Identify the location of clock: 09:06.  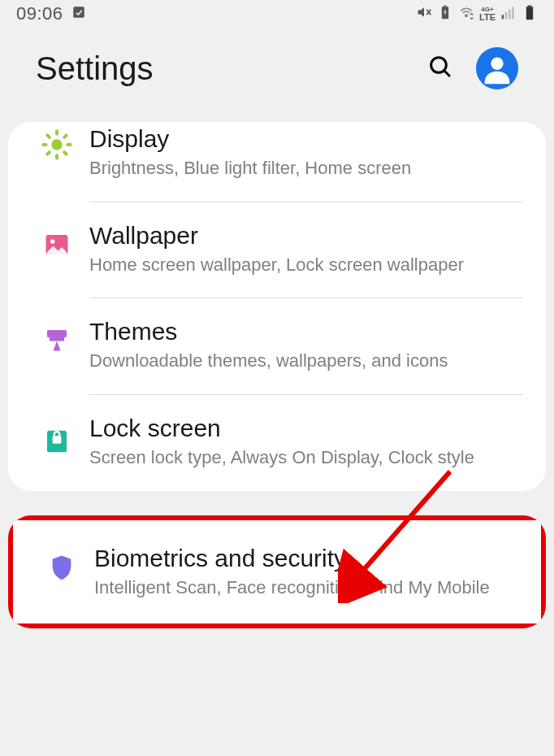
(40, 14).